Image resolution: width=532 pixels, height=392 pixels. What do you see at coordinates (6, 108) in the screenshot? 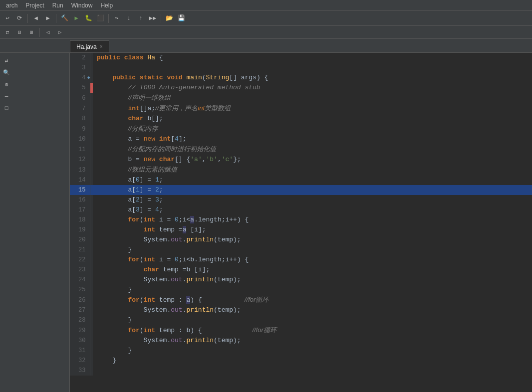
I see `sidebar-icon-restore: □` at bounding box center [6, 108].